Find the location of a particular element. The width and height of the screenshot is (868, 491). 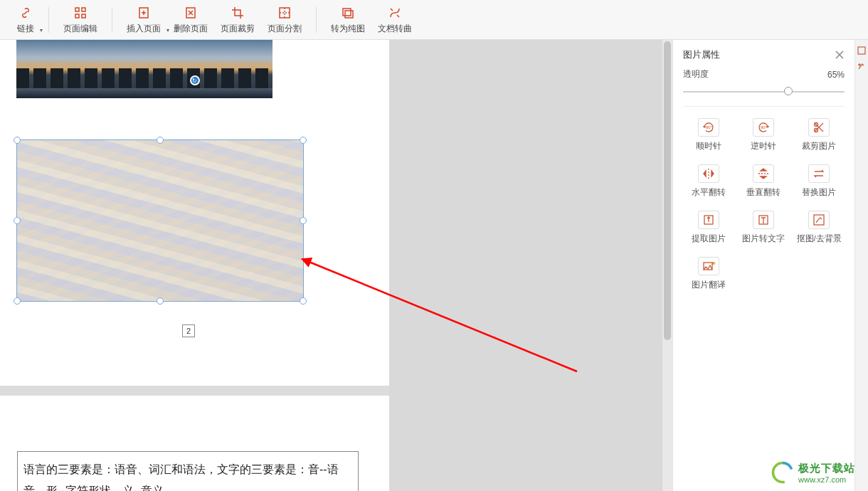

toolbar-insert-page: 插入页面 ▾ is located at coordinates (144, 20).